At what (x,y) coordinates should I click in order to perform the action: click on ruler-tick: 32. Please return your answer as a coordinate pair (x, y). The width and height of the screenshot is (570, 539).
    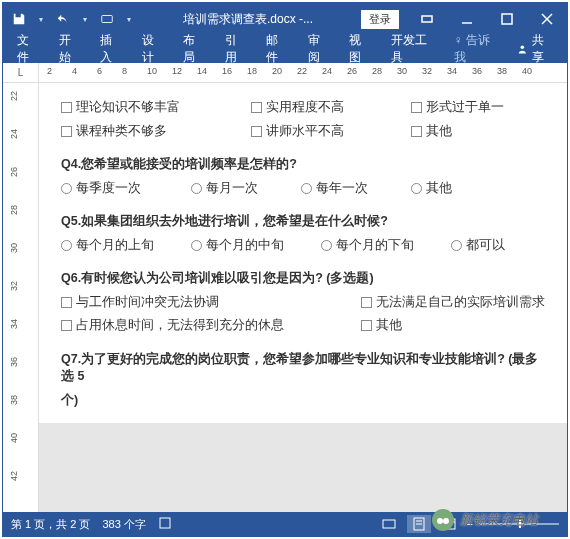
    Looking at the image, I should click on (427, 71).